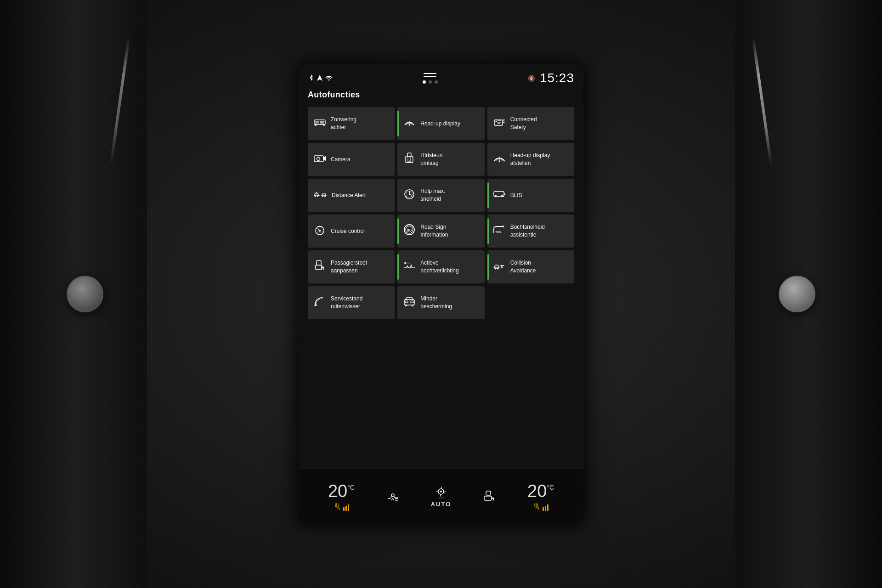 This screenshot has height=588, width=882. I want to click on fan-icon-left, so click(393, 497).